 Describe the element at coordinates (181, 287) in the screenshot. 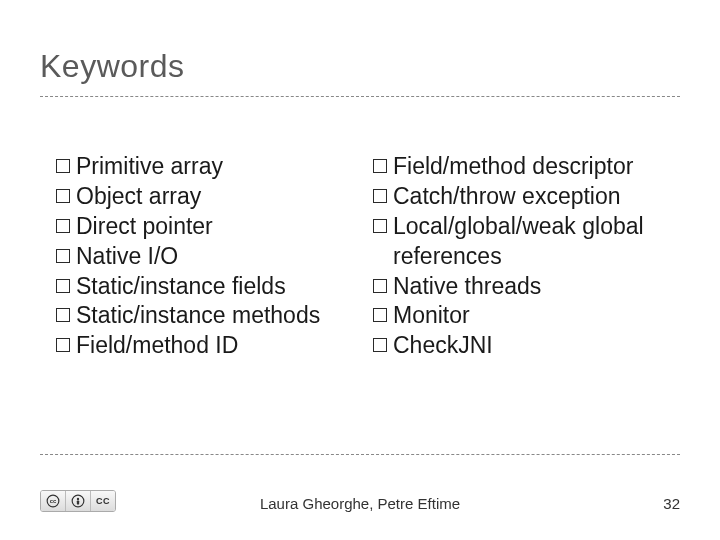

I see `list-item-label: Static/instance fields` at that location.